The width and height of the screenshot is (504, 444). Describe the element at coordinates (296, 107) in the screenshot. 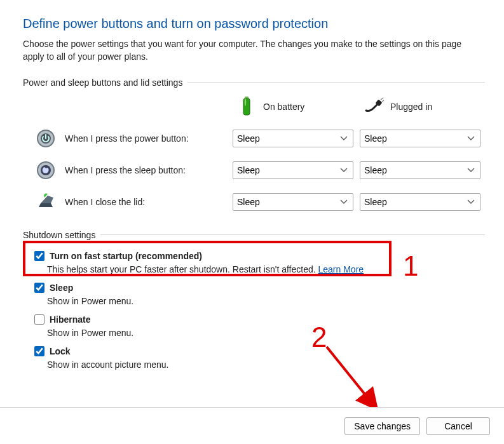

I see `column-header-battery: On battery` at that location.